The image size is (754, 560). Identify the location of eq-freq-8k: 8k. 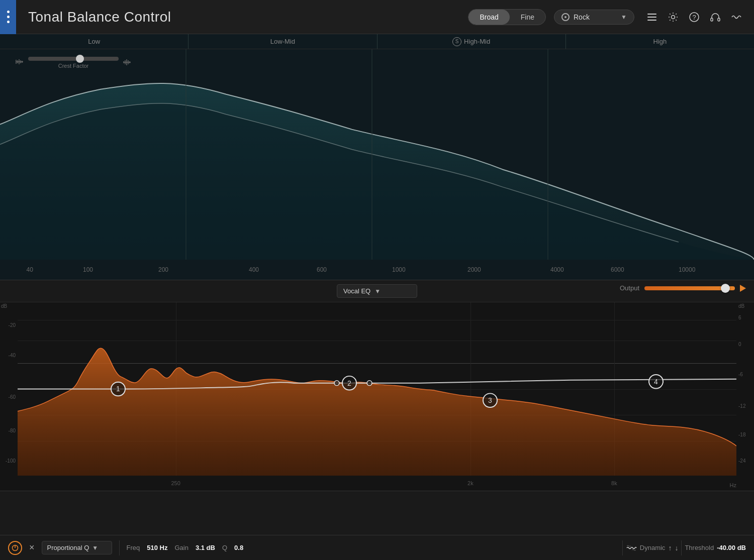
(614, 483).